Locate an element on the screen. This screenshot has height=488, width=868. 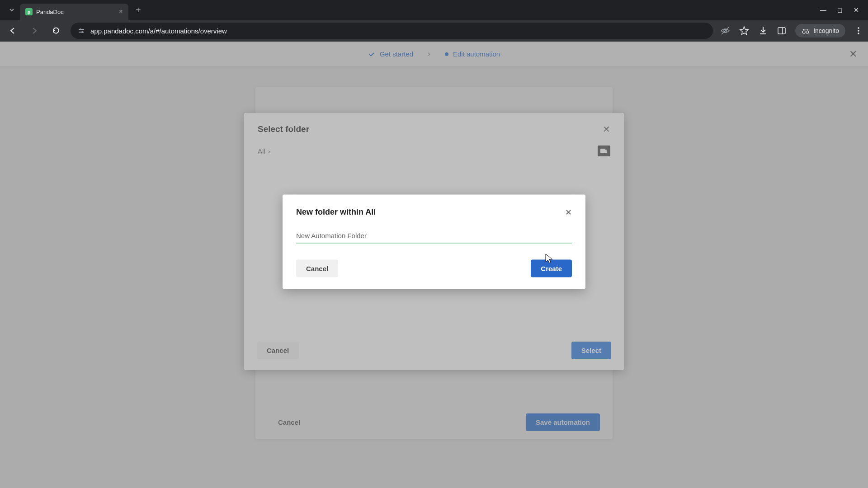
browser-tab: p PandaDoc × is located at coordinates (74, 12).